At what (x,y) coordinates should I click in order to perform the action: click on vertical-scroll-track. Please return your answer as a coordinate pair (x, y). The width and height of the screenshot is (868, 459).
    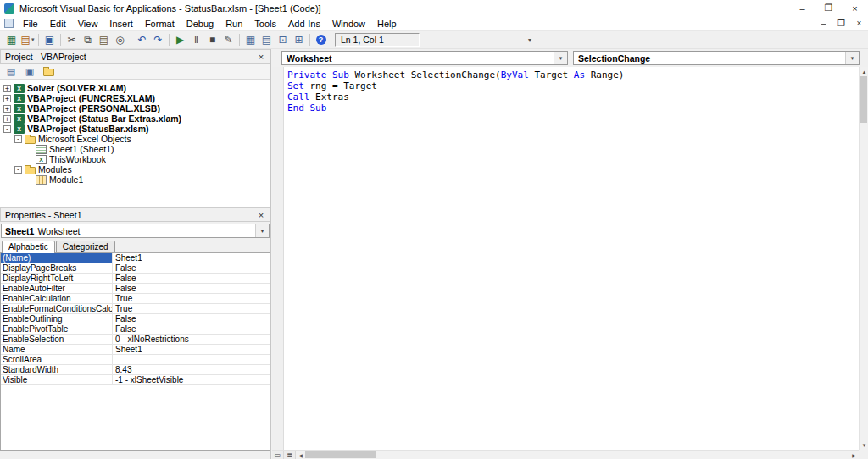
    Looking at the image, I should click on (864, 258).